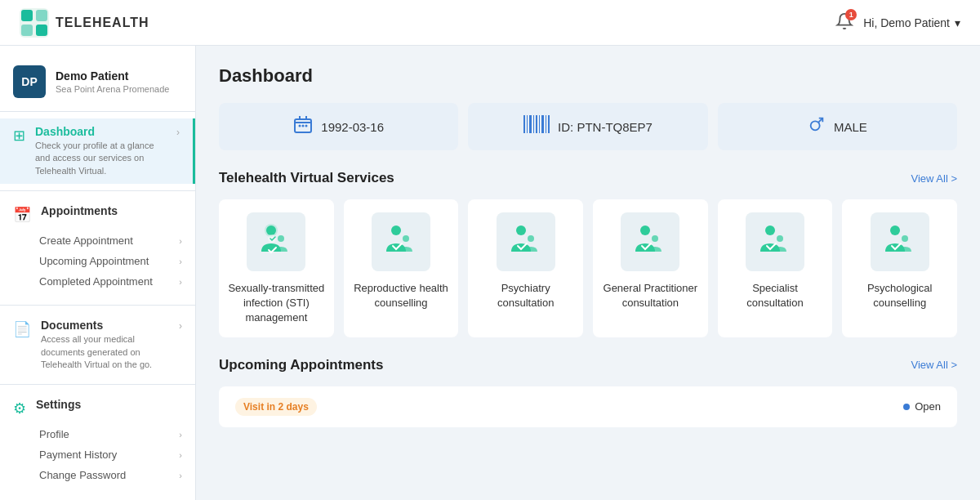  Describe the element at coordinates (338, 127) in the screenshot. I see `info-card-dob: 1992-03-16` at that location.